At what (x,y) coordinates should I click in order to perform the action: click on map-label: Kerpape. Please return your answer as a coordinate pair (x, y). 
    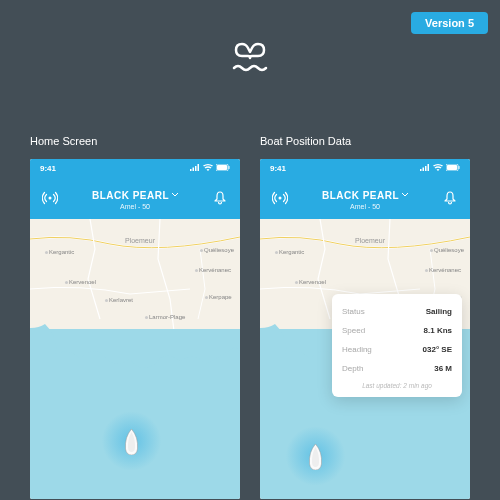
    Looking at the image, I should click on (218, 297).